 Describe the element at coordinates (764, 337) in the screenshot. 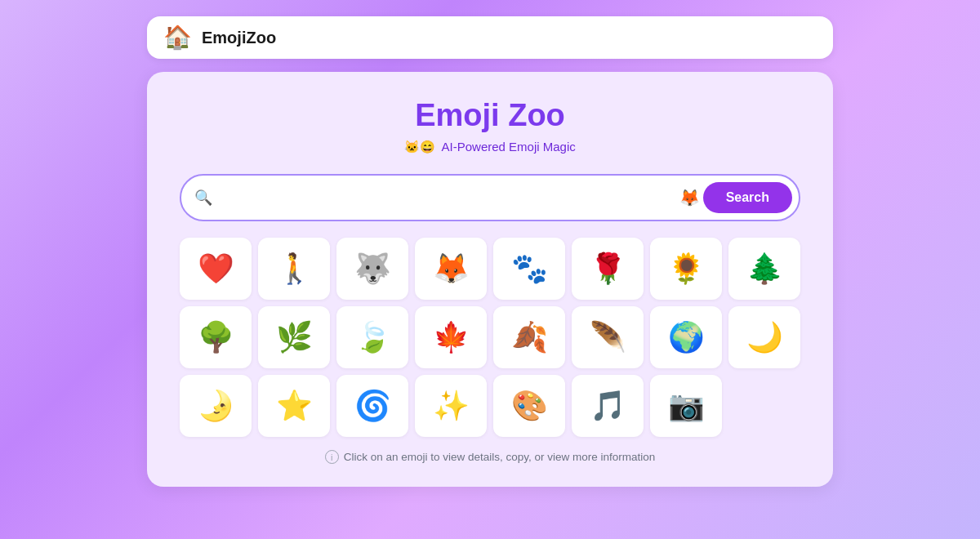

I see `emoji-cell-crescent: 🌙` at that location.